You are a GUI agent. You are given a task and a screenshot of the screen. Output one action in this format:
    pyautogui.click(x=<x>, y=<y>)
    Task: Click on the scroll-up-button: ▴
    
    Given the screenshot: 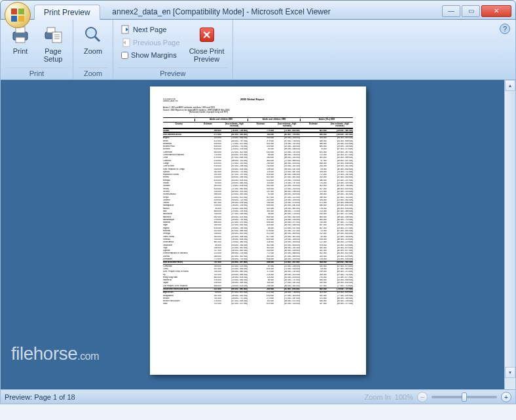 What is the action you would take?
    pyautogui.click(x=510, y=85)
    